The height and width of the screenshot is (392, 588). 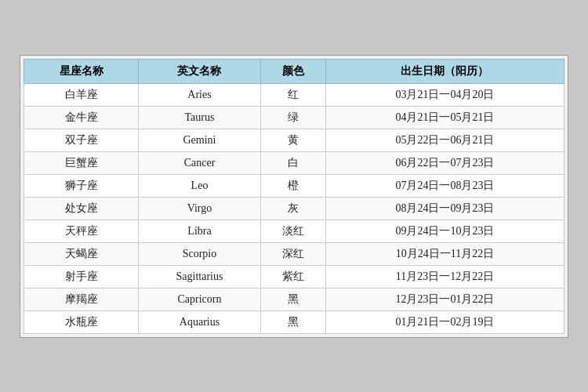 I want to click on cell-9-3: 12月23日一01月22日, so click(x=445, y=299).